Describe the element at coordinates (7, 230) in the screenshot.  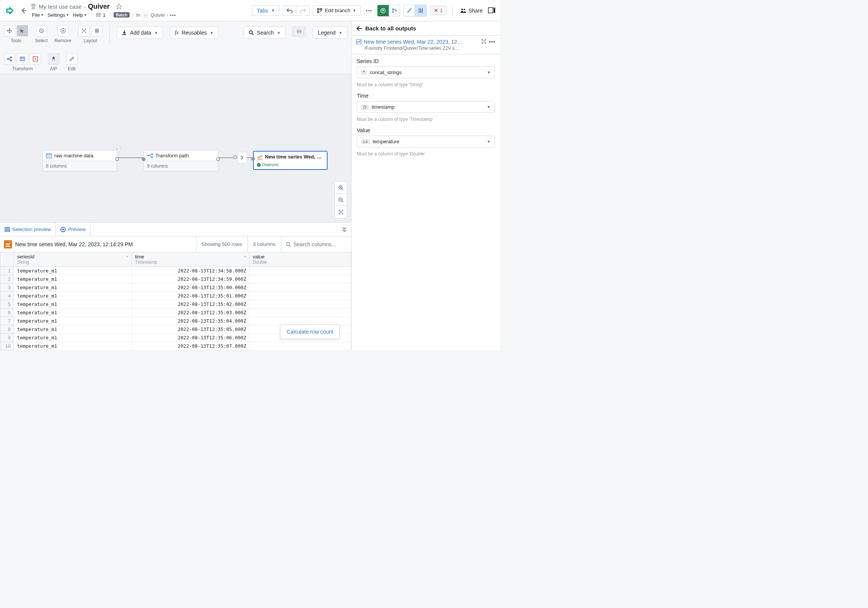
I see `table-icon` at that location.